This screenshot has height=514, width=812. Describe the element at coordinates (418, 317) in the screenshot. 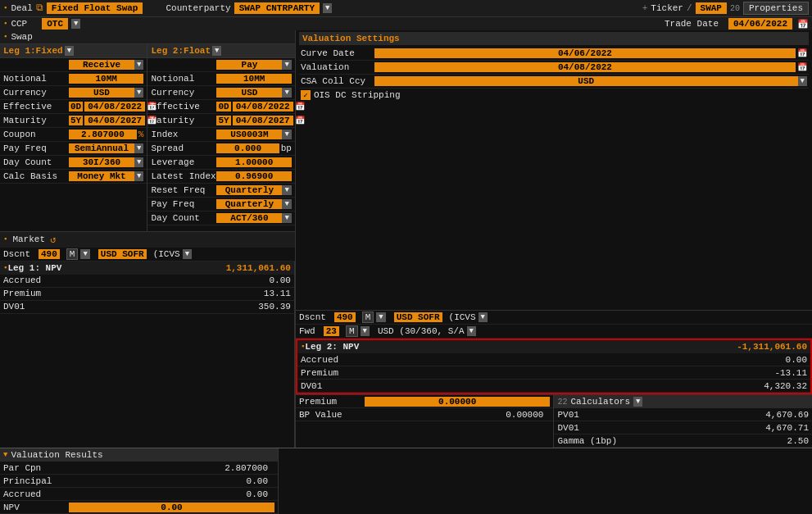

I see `dscnt-right-curve: USD SOFR` at that location.